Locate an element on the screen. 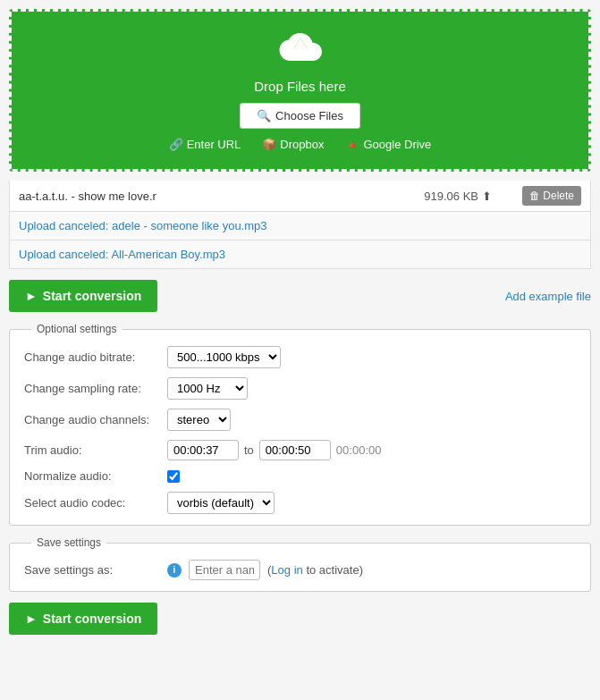  start-conversion-button-top: ► Start conversion is located at coordinates (83, 296).